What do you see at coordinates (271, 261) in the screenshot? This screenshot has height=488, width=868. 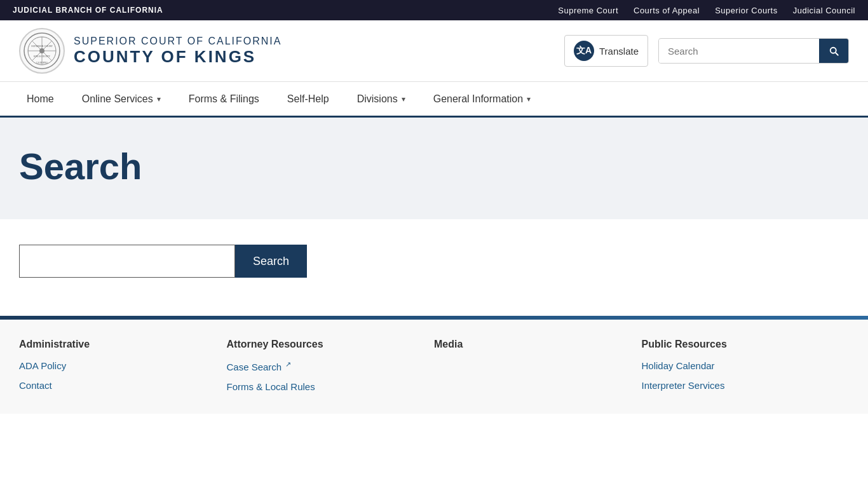 I see `main-search-button: Search` at bounding box center [271, 261].